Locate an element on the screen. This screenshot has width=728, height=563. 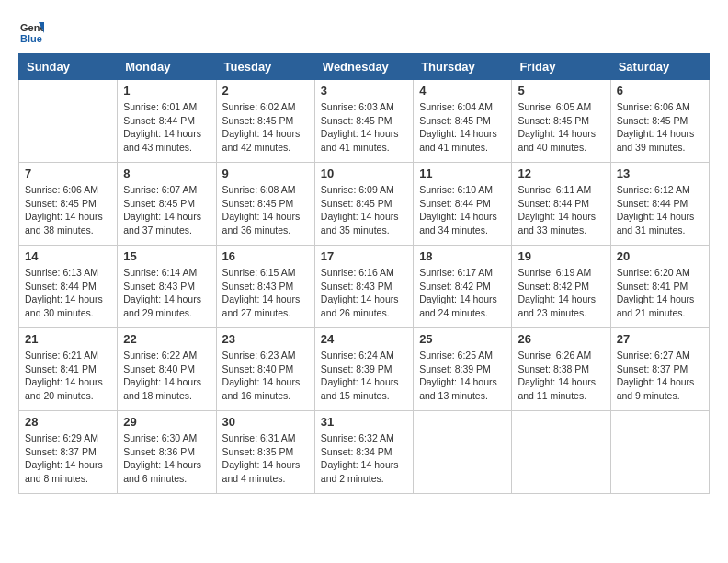
day-number: 1 is located at coordinates (166, 90).